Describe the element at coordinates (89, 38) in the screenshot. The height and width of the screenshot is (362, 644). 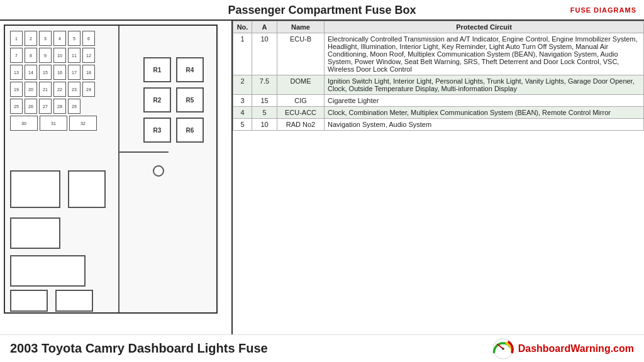
I see `fuse-6: 6` at that location.